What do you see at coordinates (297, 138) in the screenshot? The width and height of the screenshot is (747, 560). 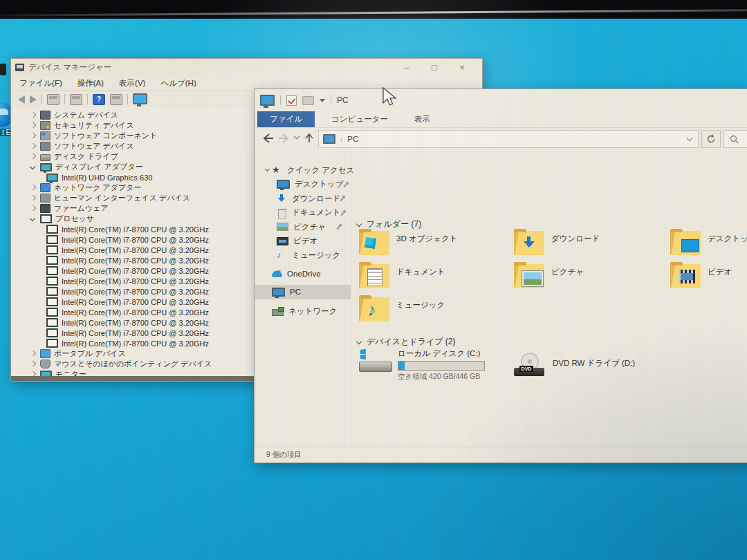 I see `recent-locations-icon` at bounding box center [297, 138].